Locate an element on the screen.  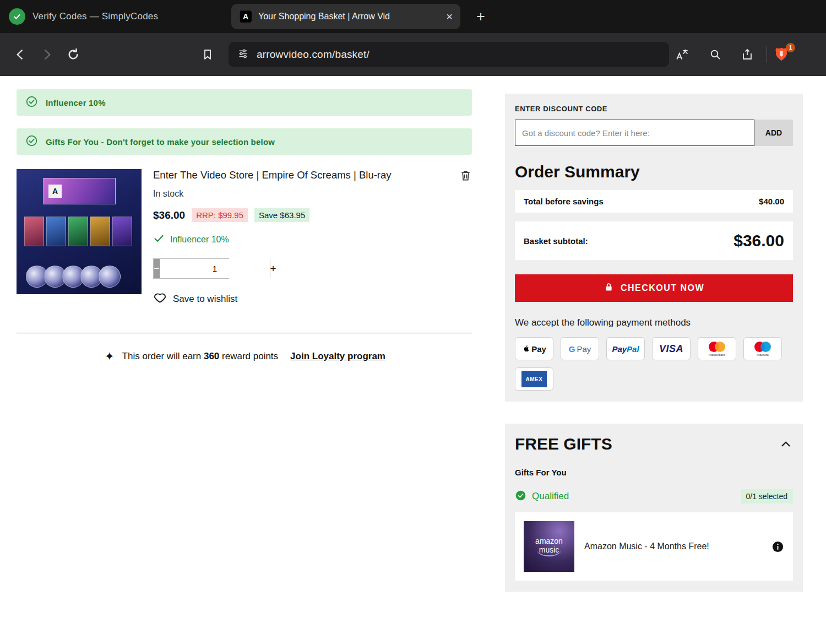
qualified-label: Qualified is located at coordinates (551, 496).